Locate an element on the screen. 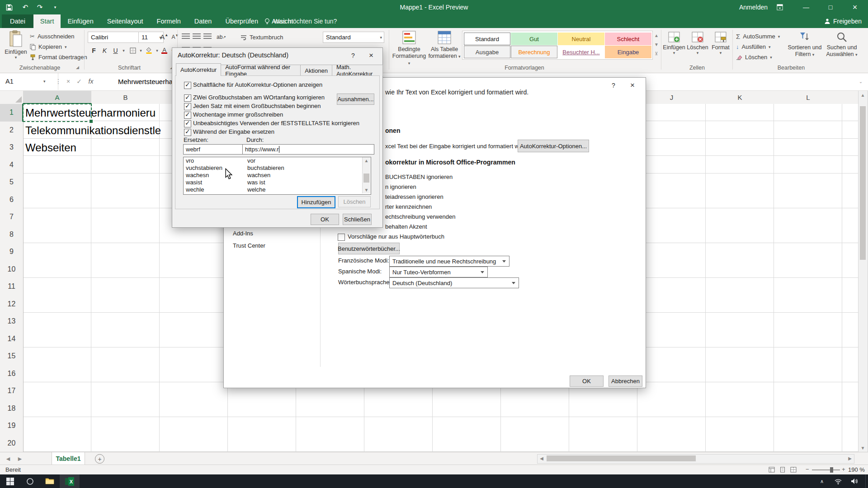 The height and width of the screenshot is (488, 868). row-header-1: 1 is located at coordinates (12, 113).